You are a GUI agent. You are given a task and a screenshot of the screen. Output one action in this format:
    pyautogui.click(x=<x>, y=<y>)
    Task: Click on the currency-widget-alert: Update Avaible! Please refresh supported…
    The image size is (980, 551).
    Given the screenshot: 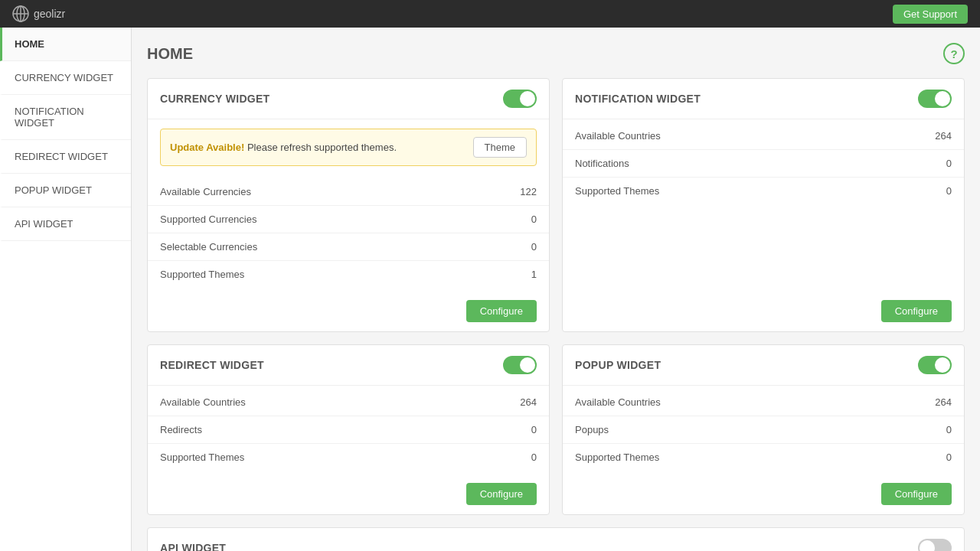 What is the action you would take?
    pyautogui.click(x=348, y=147)
    